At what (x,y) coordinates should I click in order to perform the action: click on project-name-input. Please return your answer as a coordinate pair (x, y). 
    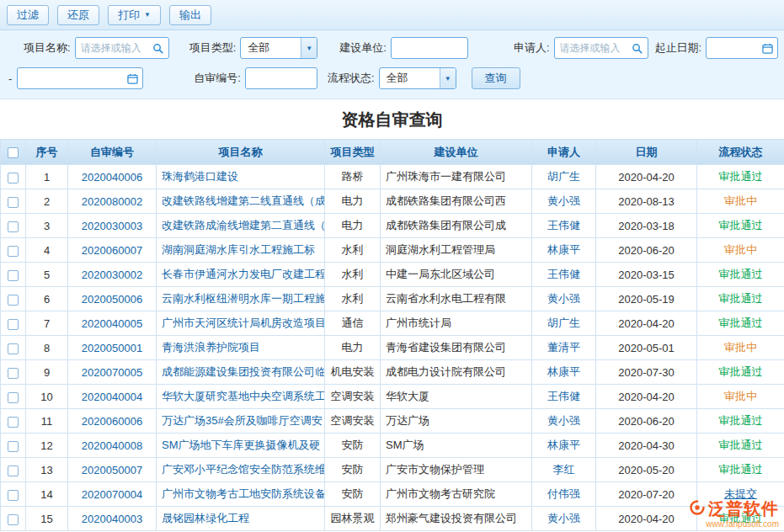
    Looking at the image, I should click on (116, 48).